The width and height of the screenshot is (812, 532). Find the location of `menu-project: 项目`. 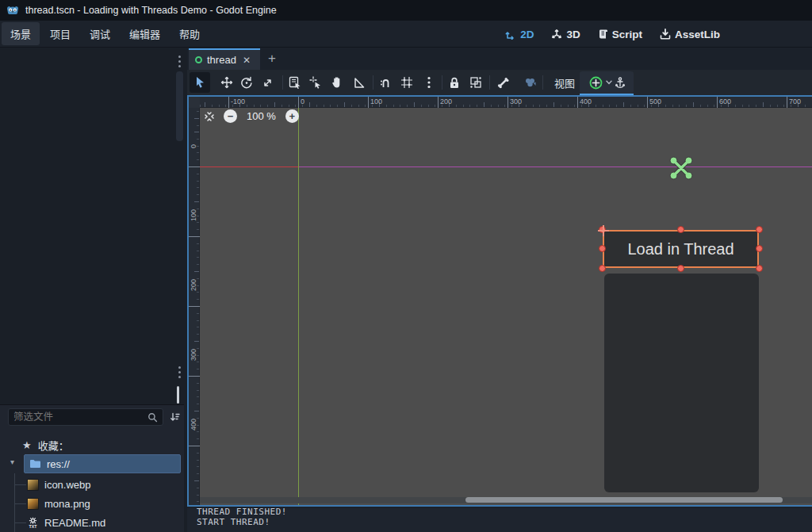

menu-project: 项目 is located at coordinates (60, 33).